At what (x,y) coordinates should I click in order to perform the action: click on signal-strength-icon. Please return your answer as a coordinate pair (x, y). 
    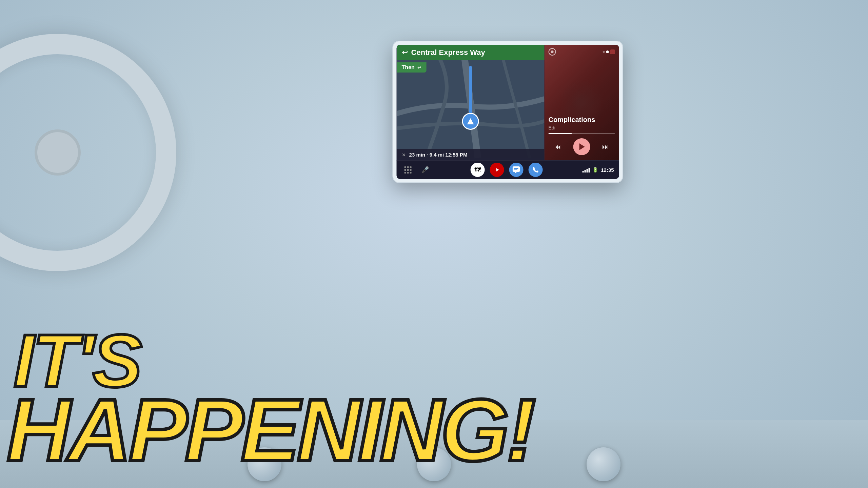
    Looking at the image, I should click on (586, 170).